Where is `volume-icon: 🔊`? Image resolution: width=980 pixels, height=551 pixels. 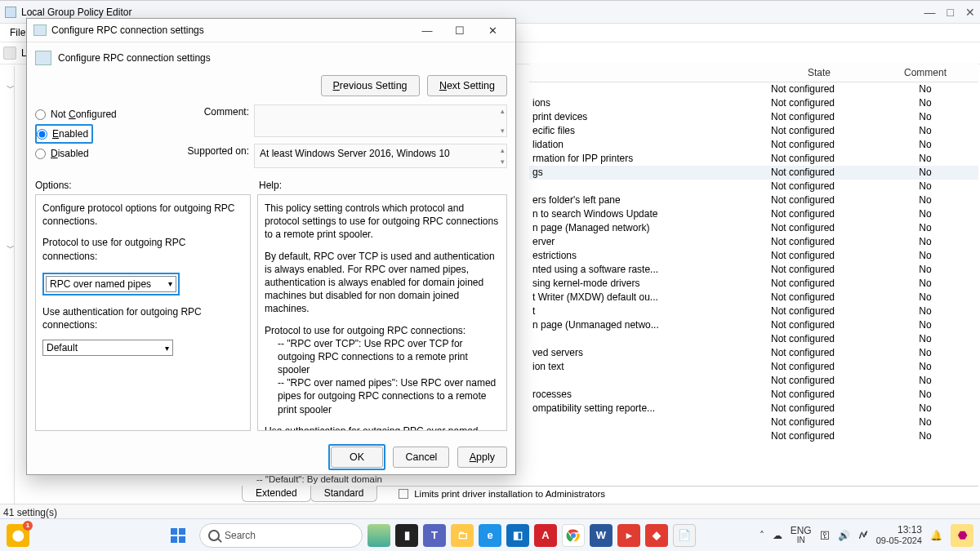 volume-icon: 🔊 is located at coordinates (844, 535).